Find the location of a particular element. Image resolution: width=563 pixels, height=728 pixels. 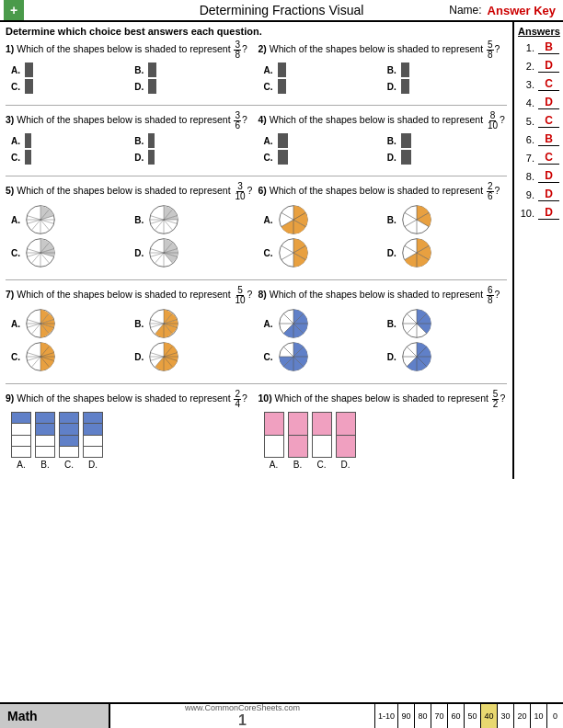

q9-fraction: 24 is located at coordinates (237, 399).